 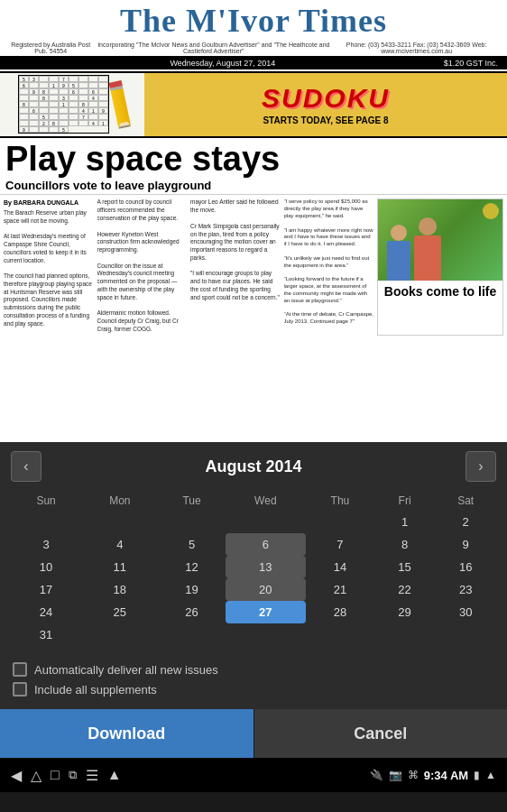 What do you see at coordinates (192, 567) in the screenshot?
I see `calendar-day: 12` at bounding box center [192, 567].